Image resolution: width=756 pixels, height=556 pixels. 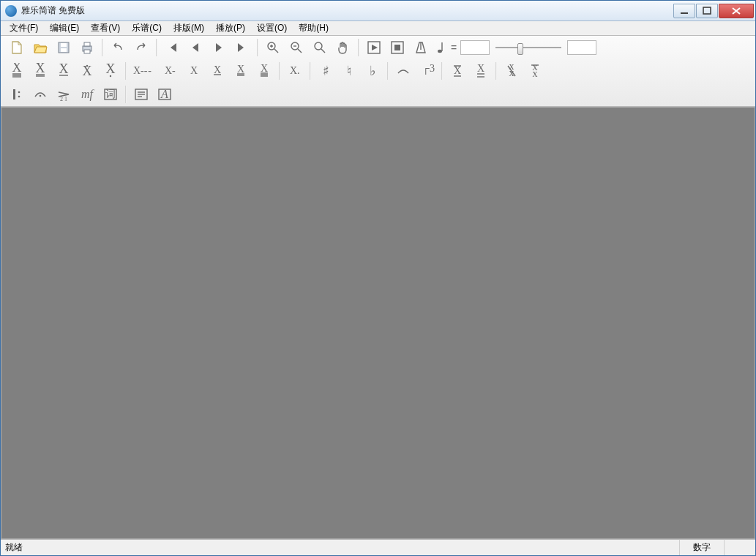 What do you see at coordinates (53, 10) in the screenshot?
I see `window-title: 雅乐简谱 免费版` at bounding box center [53, 10].